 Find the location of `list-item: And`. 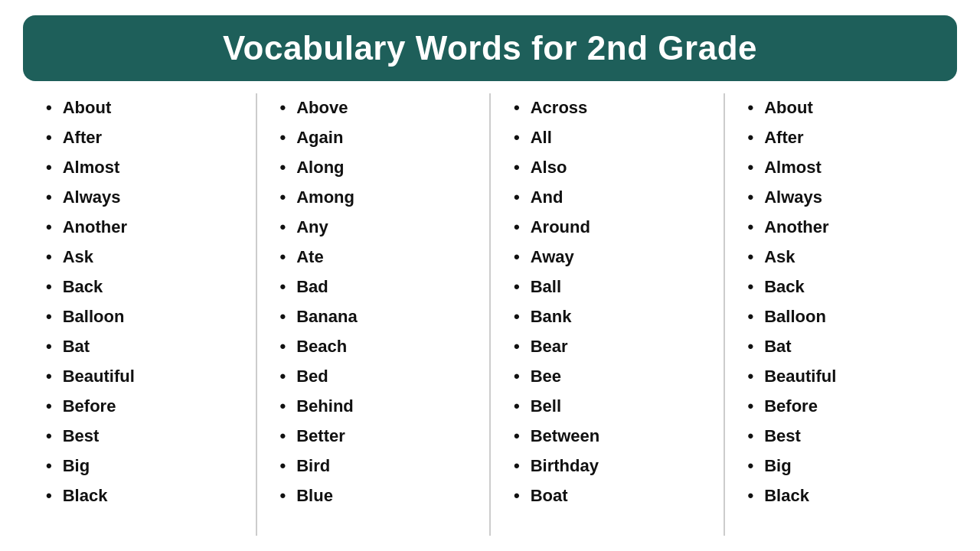

list-item: And is located at coordinates (607, 197).